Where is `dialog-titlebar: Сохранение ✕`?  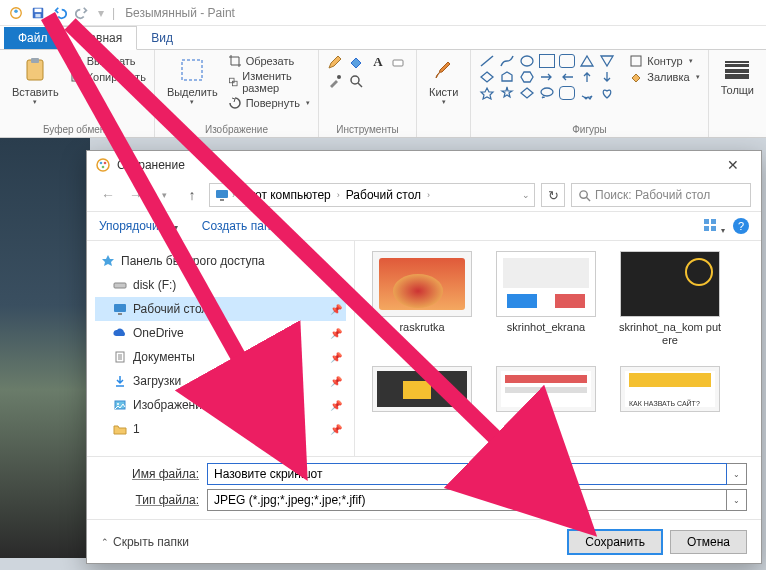
dialog-titlebar: Сохранение ✕ is located at coordinates (424, 165).